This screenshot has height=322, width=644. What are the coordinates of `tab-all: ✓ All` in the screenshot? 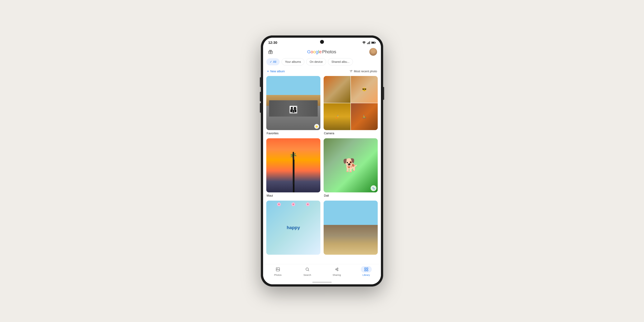 It's located at (273, 62).